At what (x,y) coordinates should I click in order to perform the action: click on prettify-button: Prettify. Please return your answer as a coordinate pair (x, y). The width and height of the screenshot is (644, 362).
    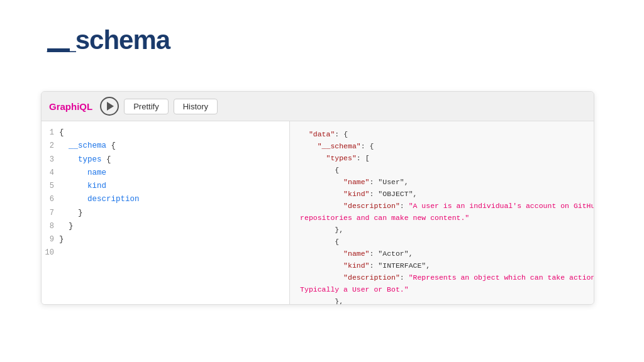
    Looking at the image, I should click on (146, 107).